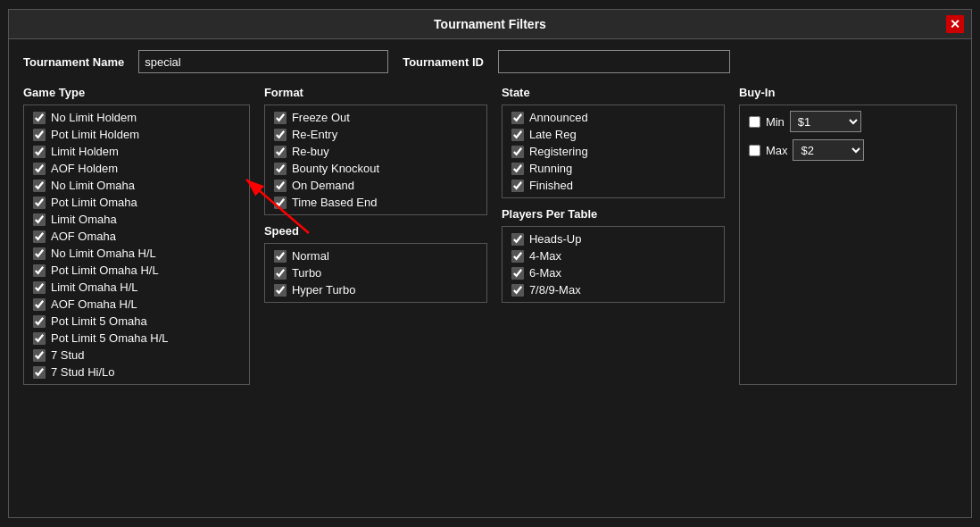  What do you see at coordinates (314, 134) in the screenshot?
I see `checkbox-label: Re-Entry` at bounding box center [314, 134].